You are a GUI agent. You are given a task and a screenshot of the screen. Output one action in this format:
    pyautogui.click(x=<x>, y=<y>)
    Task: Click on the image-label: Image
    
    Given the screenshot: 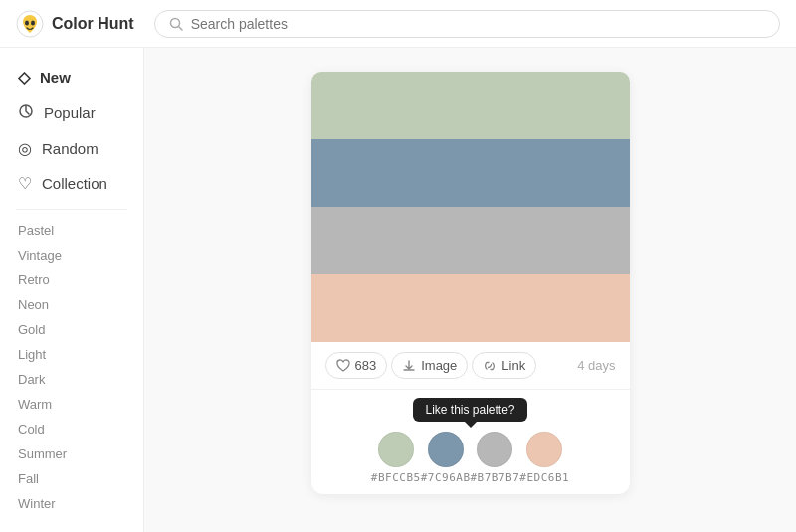 What is the action you would take?
    pyautogui.click(x=439, y=366)
    